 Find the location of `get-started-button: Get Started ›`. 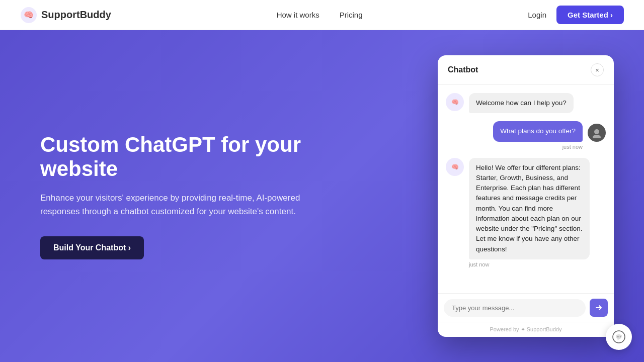

get-started-button: Get Started › is located at coordinates (590, 15).